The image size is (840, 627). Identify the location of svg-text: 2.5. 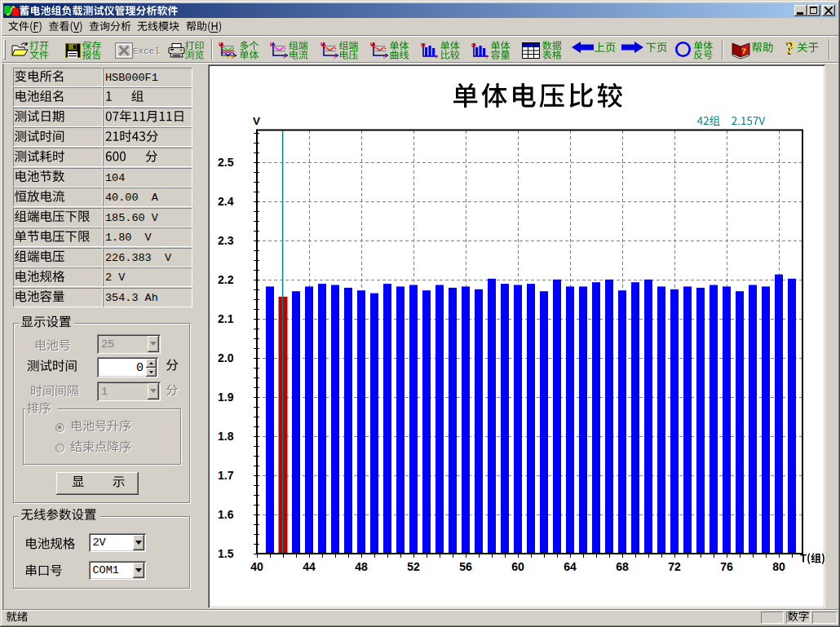
(226, 162).